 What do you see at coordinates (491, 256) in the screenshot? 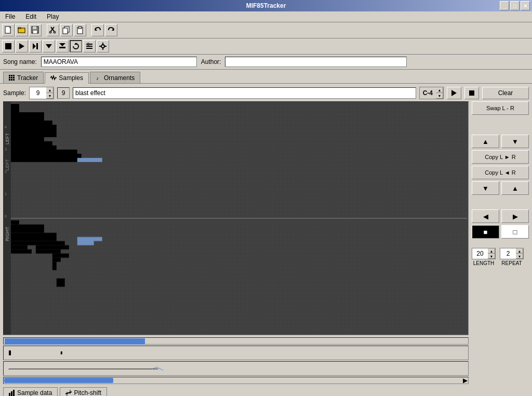
I see `length-down: ▼` at bounding box center [491, 256].